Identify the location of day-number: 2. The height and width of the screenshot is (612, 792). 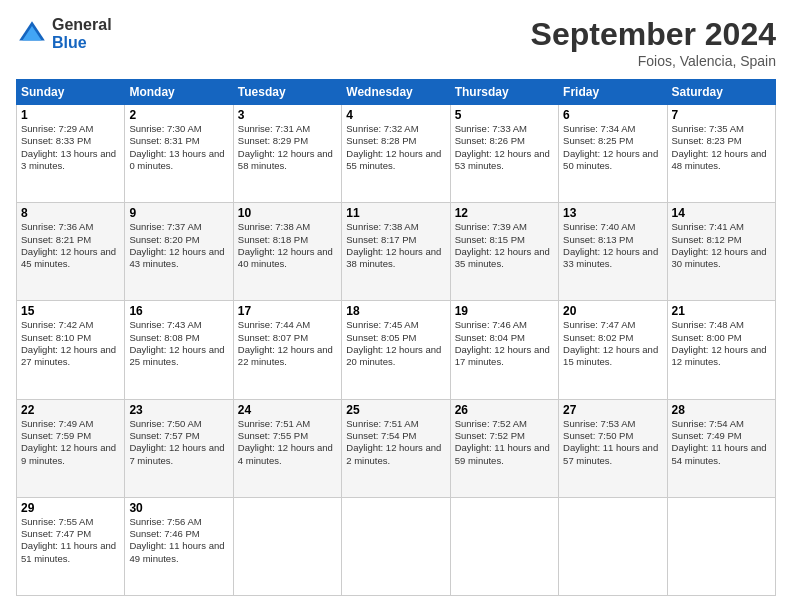
(178, 115).